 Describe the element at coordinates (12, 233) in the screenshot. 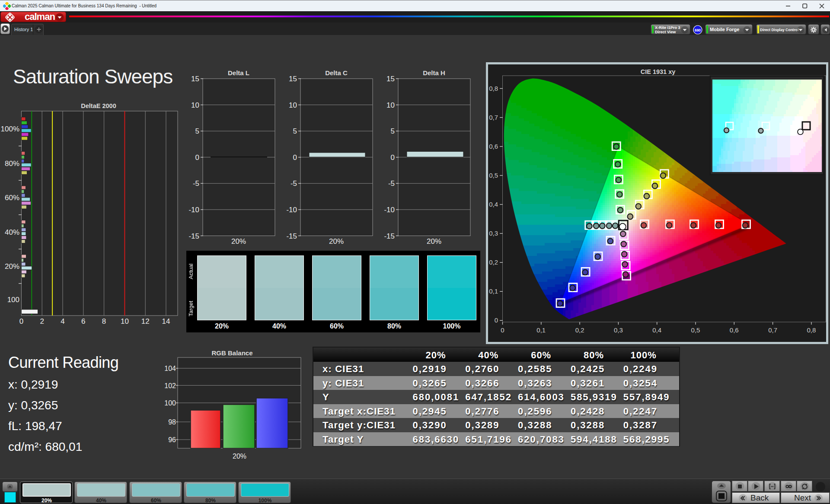

I see `svg-text: 40%` at that location.